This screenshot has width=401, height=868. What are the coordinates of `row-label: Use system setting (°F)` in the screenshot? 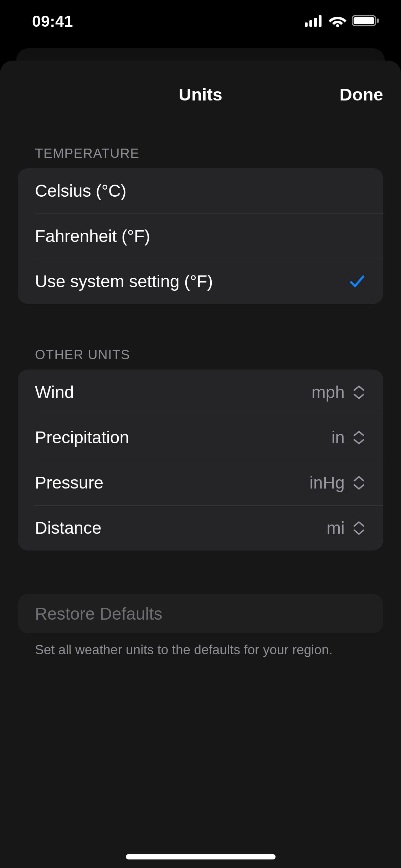 It's located at (124, 281).